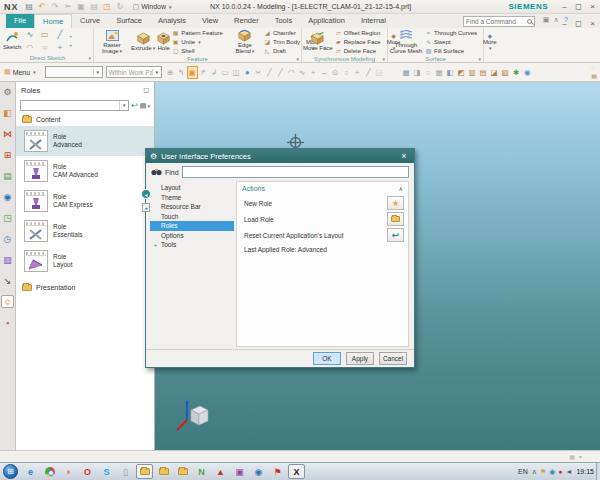 The height and width of the screenshot is (480, 600). What do you see at coordinates (94, 6) in the screenshot?
I see `paste-icon: ▤` at bounding box center [94, 6].